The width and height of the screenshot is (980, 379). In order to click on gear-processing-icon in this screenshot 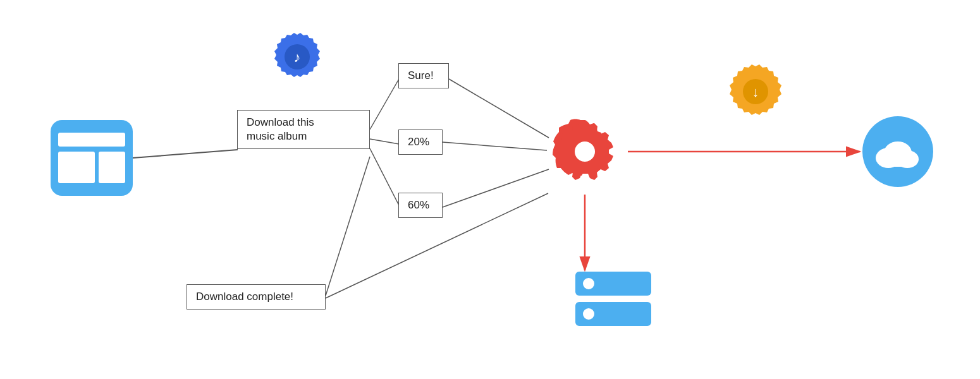, I will do `click(585, 152)`.